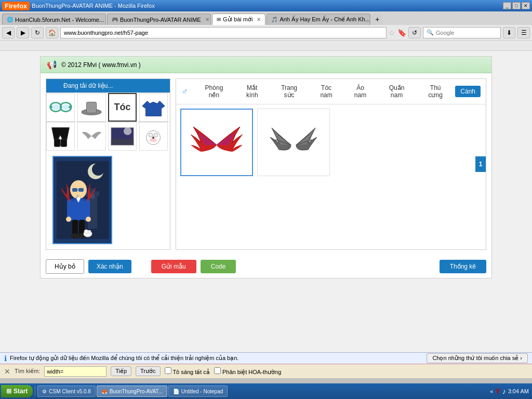 The image size is (532, 399). What do you see at coordinates (37, 33) in the screenshot?
I see `reload-button: ↻` at bounding box center [37, 33].